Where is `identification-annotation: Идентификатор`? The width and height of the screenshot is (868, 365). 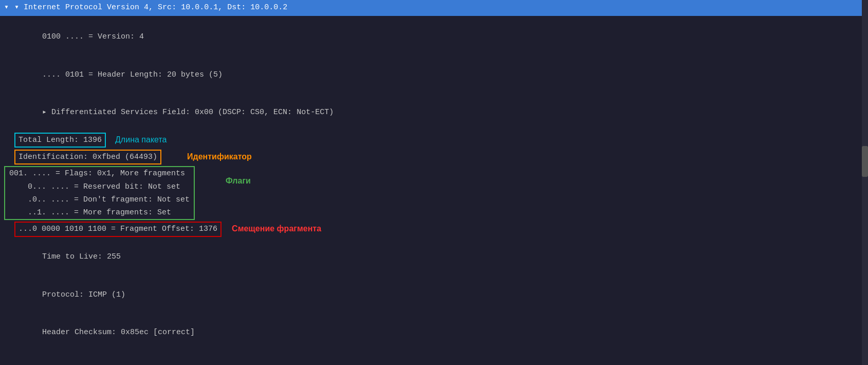 identification-annotation: Идентификатор is located at coordinates (219, 157).